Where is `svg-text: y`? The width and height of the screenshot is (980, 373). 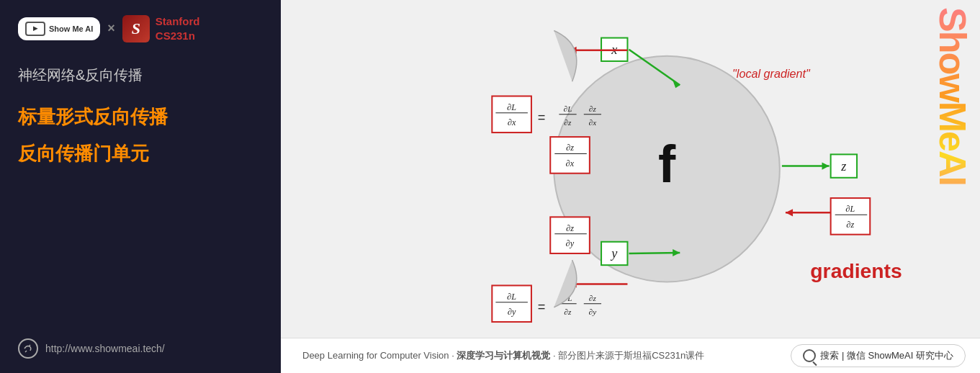 svg-text: y is located at coordinates (613, 253).